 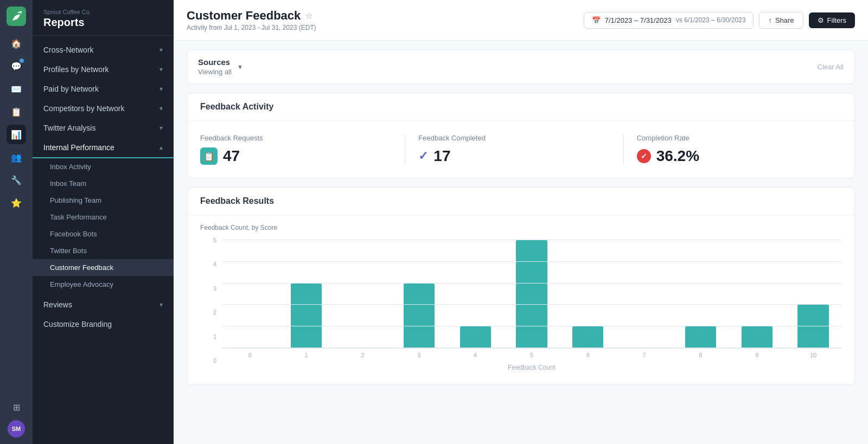 What do you see at coordinates (521, 150) in the screenshot?
I see `metrics-row: Feedback Requests 📋 47 Feedback Complete…` at bounding box center [521, 150].